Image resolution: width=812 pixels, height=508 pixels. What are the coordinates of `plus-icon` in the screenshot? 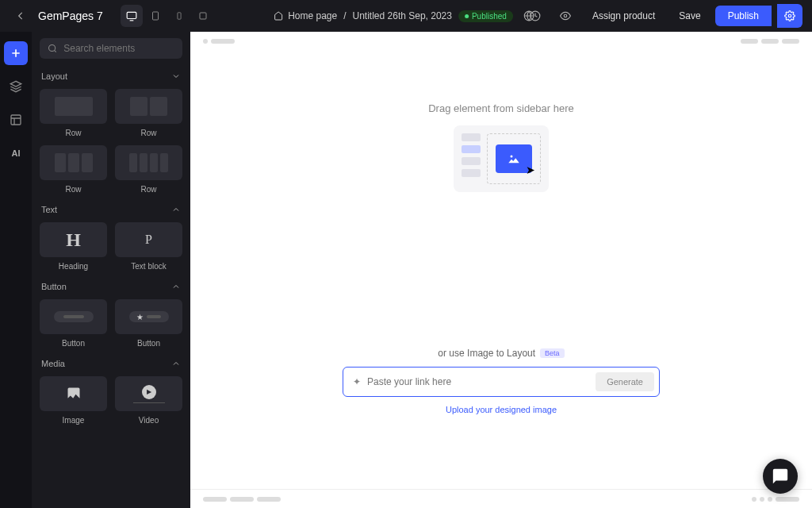 It's located at (16, 53).